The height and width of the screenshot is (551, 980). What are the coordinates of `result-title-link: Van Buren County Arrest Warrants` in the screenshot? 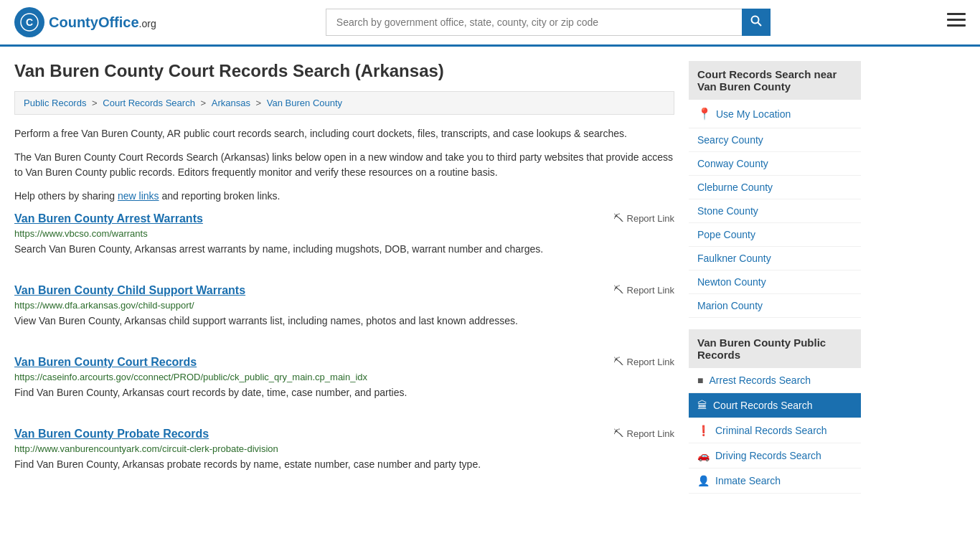 It's located at (109, 219).